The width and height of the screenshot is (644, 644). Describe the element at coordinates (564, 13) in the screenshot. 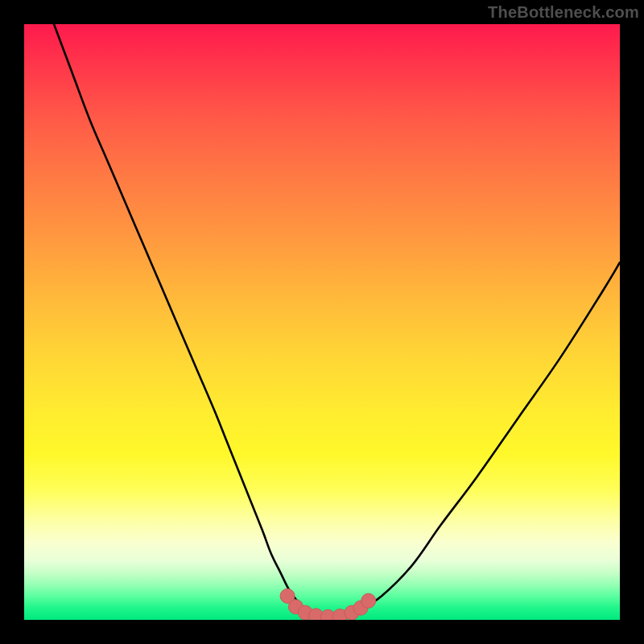

I see `watermark-text: TheBottleneck.com` at that location.